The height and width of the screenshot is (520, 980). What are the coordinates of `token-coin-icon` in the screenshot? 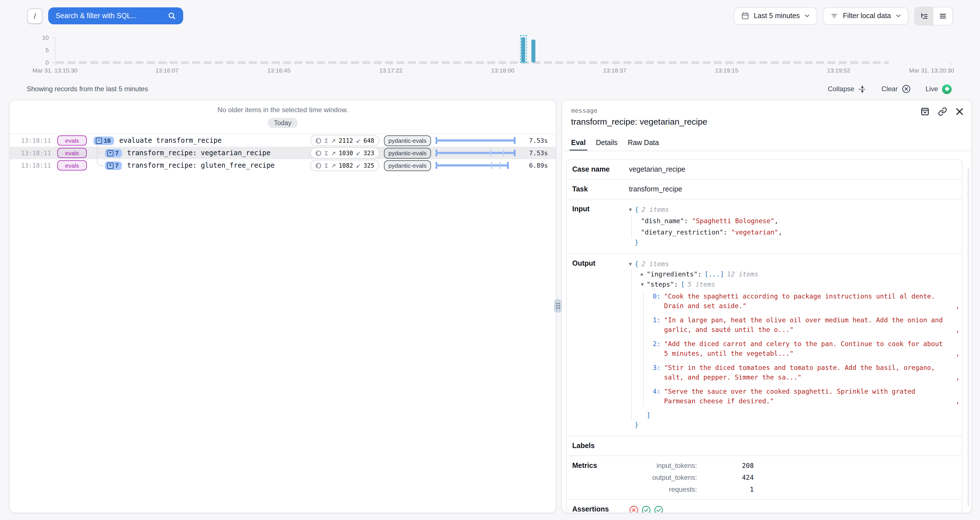 It's located at (319, 165).